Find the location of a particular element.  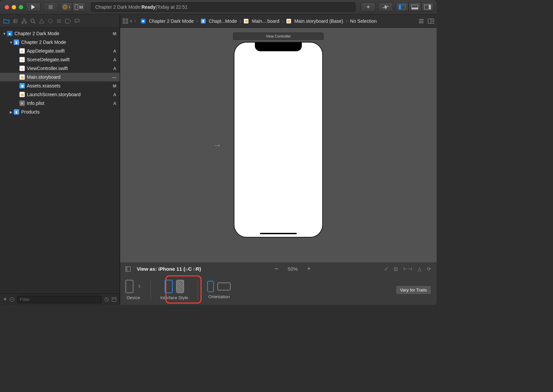

resolve-button: △ is located at coordinates (420, 269).